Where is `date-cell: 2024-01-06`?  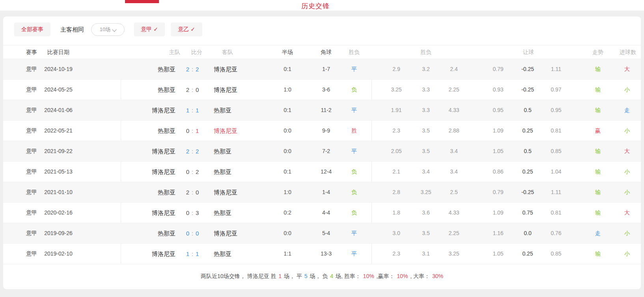
date-cell: 2024-01-06 is located at coordinates (58, 110).